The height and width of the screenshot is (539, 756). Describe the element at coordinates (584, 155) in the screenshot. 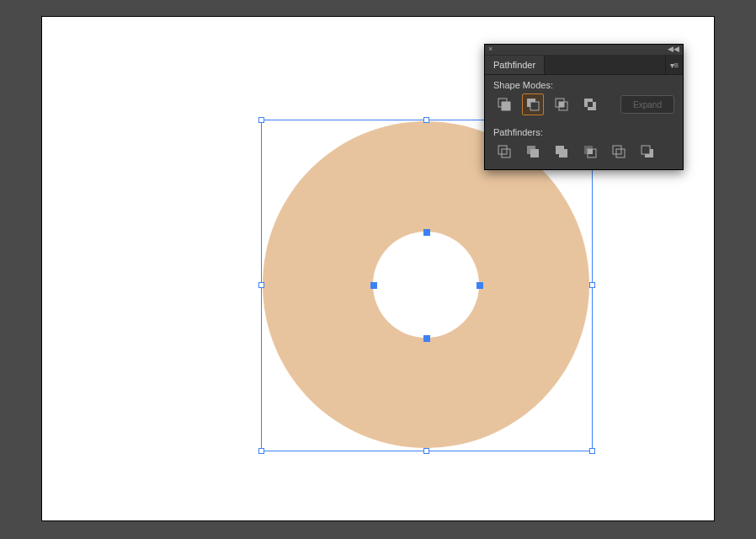

I see `pathfinders-row` at that location.